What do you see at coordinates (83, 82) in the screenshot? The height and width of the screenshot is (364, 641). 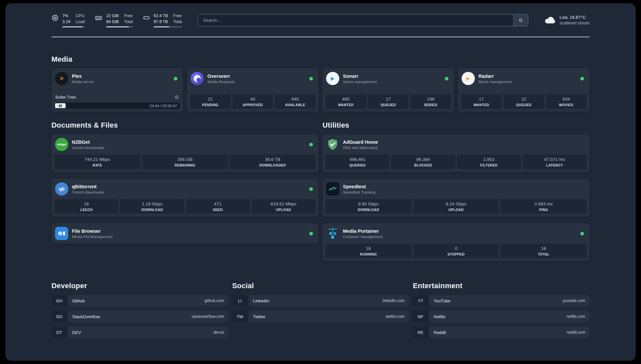 I see `service-description: Media server` at bounding box center [83, 82].